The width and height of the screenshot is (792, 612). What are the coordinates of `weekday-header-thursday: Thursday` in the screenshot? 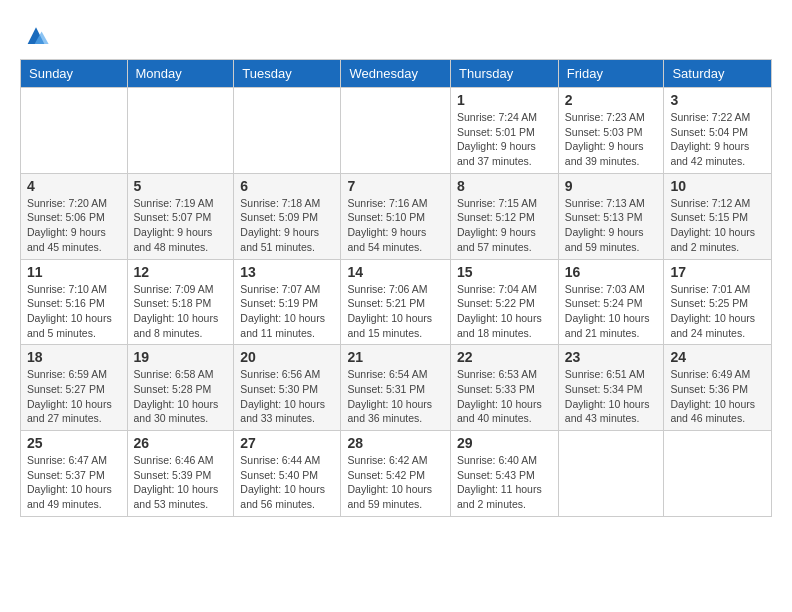 It's located at (505, 74).